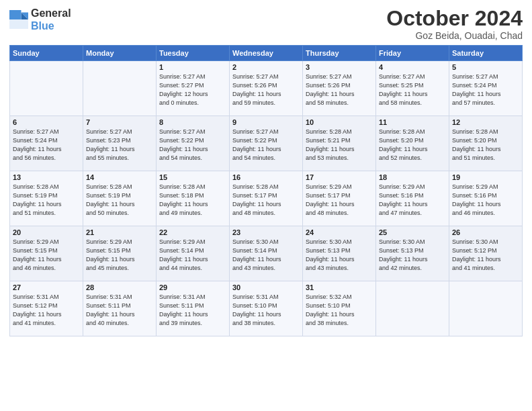 This screenshot has height=411, width=532. I want to click on day-info: Sunrise: 5:27 AM Sunset: 5:26 PM Dayligh…, so click(266, 90).